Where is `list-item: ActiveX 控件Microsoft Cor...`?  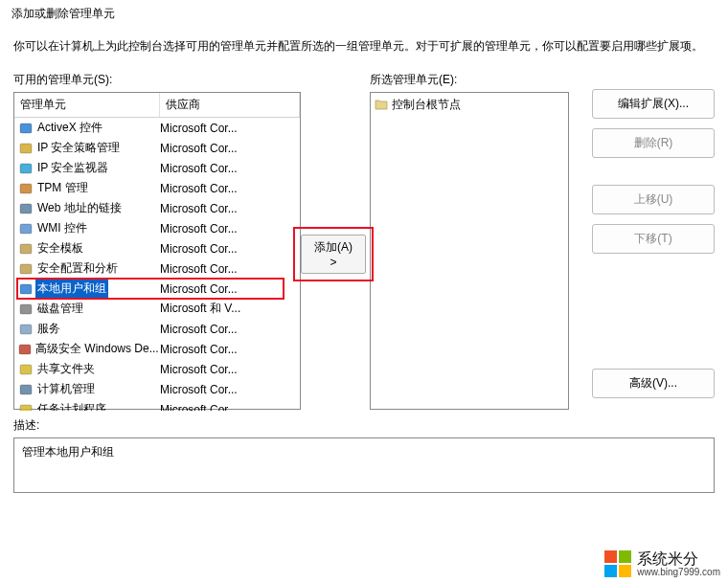 list-item: ActiveX 控件Microsoft Cor... is located at coordinates (157, 128).